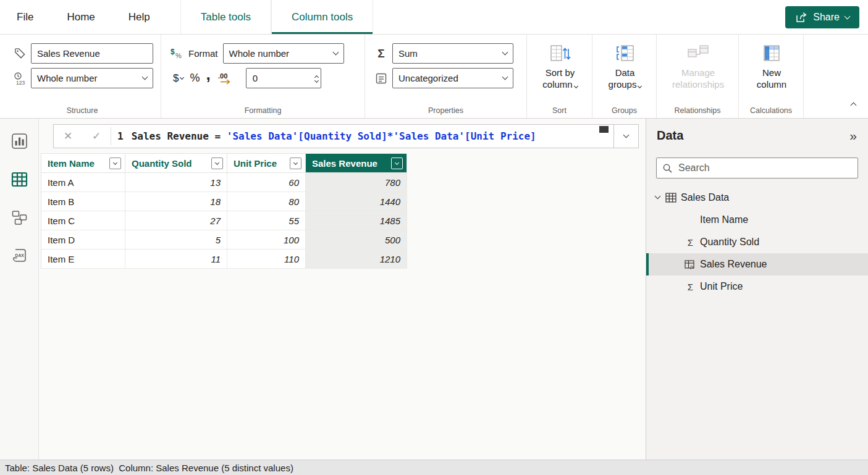  I want to click on chevron-up-icon, so click(854, 106).